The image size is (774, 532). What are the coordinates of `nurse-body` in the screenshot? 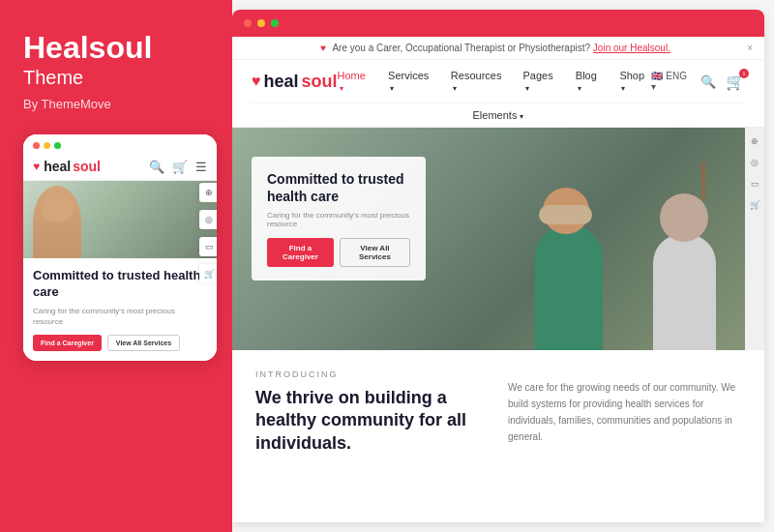 It's located at (569, 287).